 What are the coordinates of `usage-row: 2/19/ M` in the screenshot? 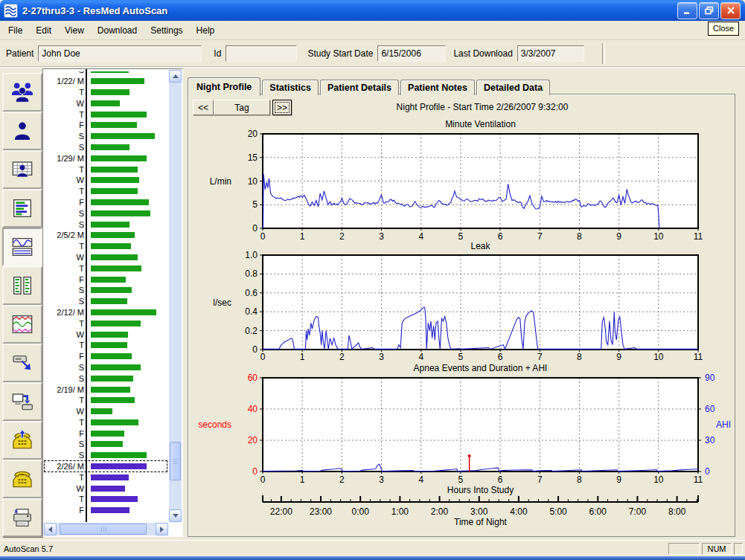 It's located at (106, 390).